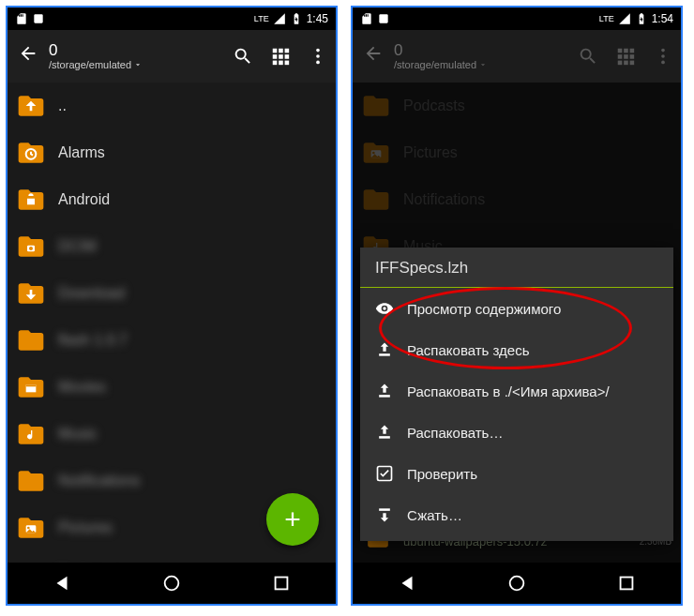 The width and height of the screenshot is (694, 616). Describe the element at coordinates (172, 153) in the screenshot. I see `list-item: Alarms` at that location.